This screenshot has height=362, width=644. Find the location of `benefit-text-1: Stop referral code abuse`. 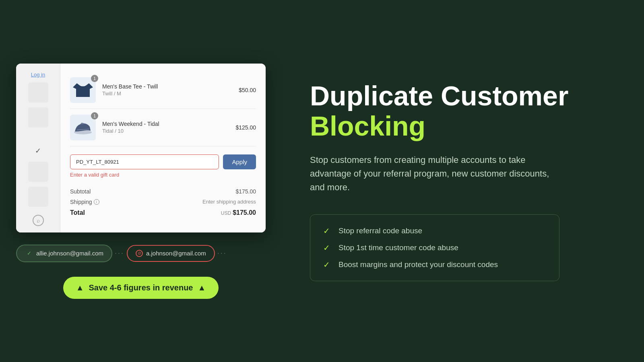

benefit-text-1: Stop referral code abuse is located at coordinates (380, 231).